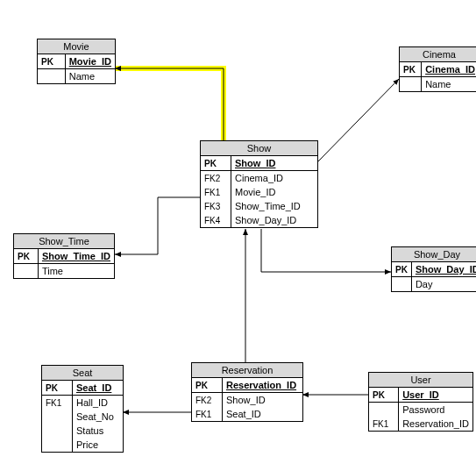  What do you see at coordinates (247, 370) in the screenshot?
I see `entity-title: Reservation` at bounding box center [247, 370].